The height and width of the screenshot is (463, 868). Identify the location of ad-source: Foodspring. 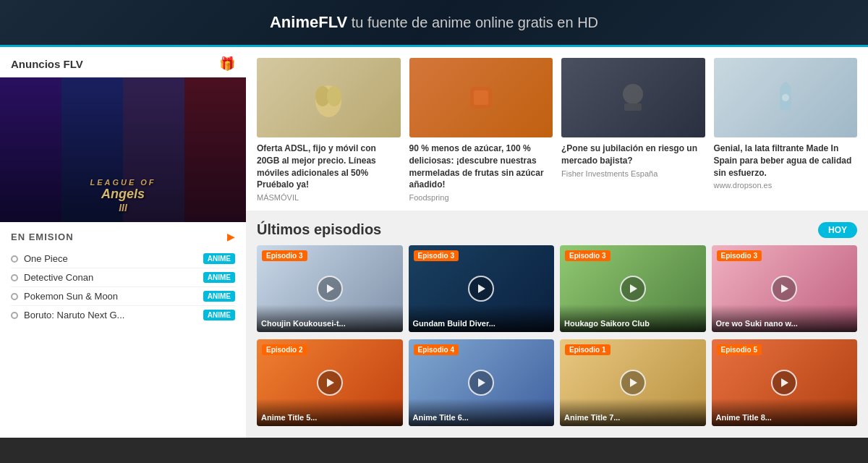
(482, 197).